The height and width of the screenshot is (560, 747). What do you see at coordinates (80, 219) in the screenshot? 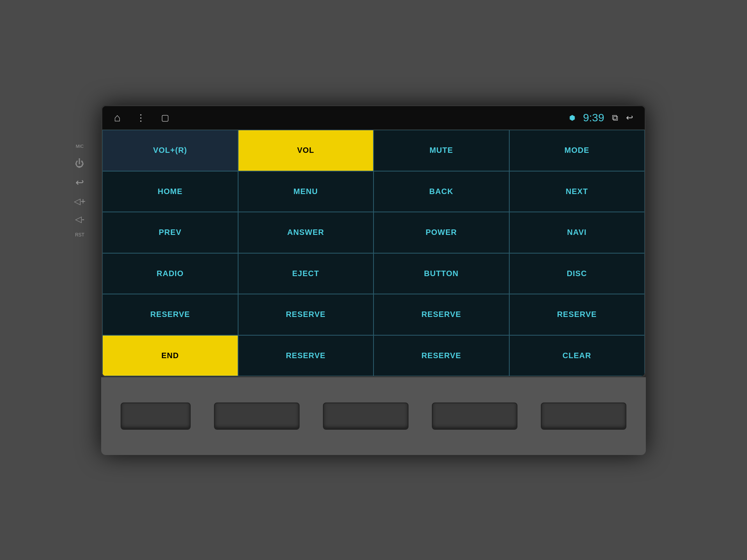
I see `volume-down-button: ◁-` at bounding box center [80, 219].